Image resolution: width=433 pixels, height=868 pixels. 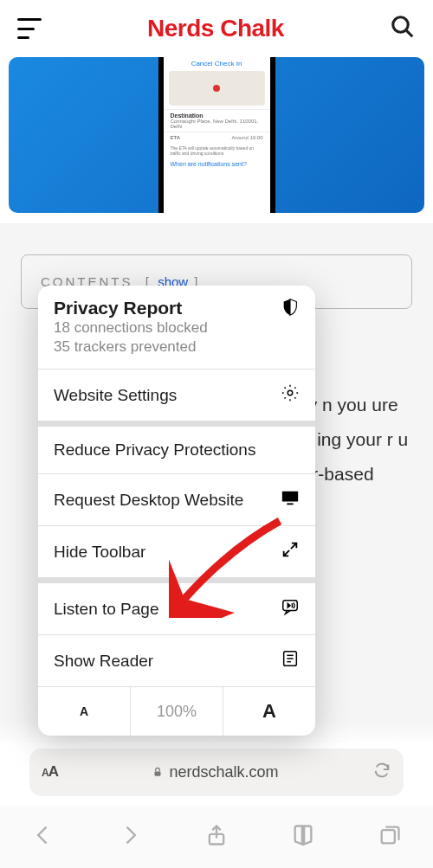 I want to click on phone-notif-link: When are notifications sent?, so click(x=216, y=164).